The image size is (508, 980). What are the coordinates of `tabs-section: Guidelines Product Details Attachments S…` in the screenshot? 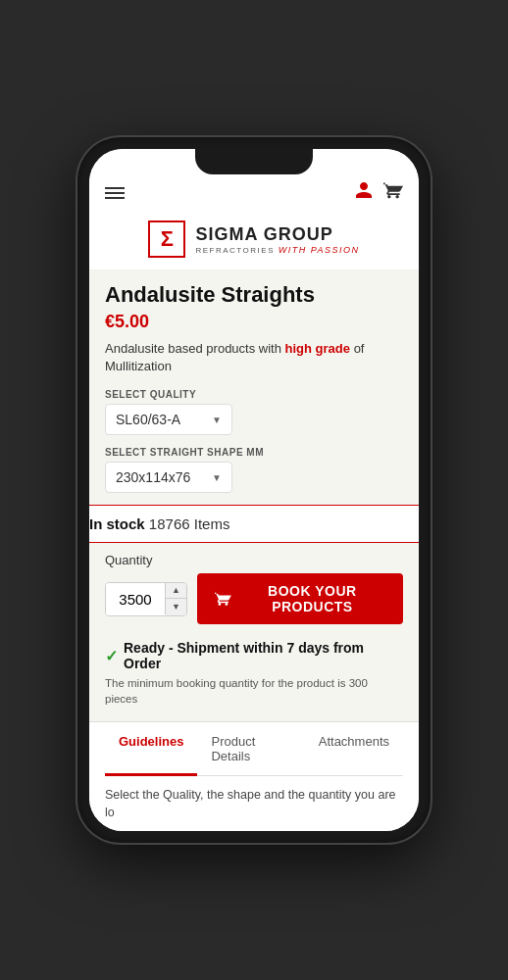 It's located at (254, 776).